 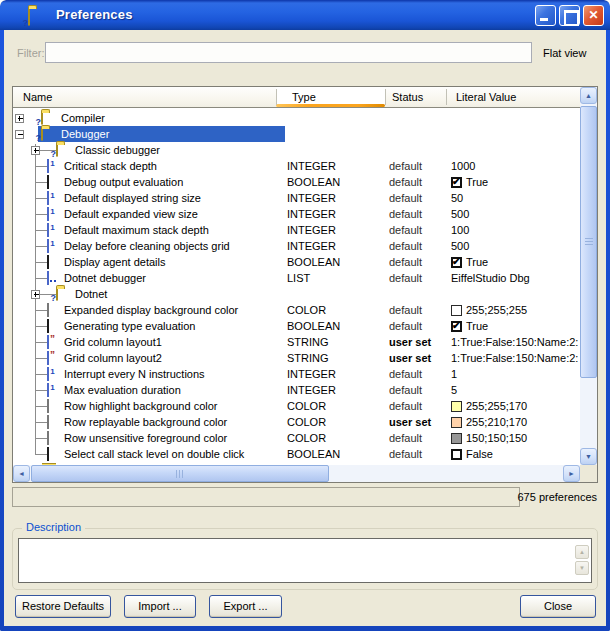 What do you see at coordinates (38, 97) in the screenshot?
I see `column-header-name: Name` at bounding box center [38, 97].